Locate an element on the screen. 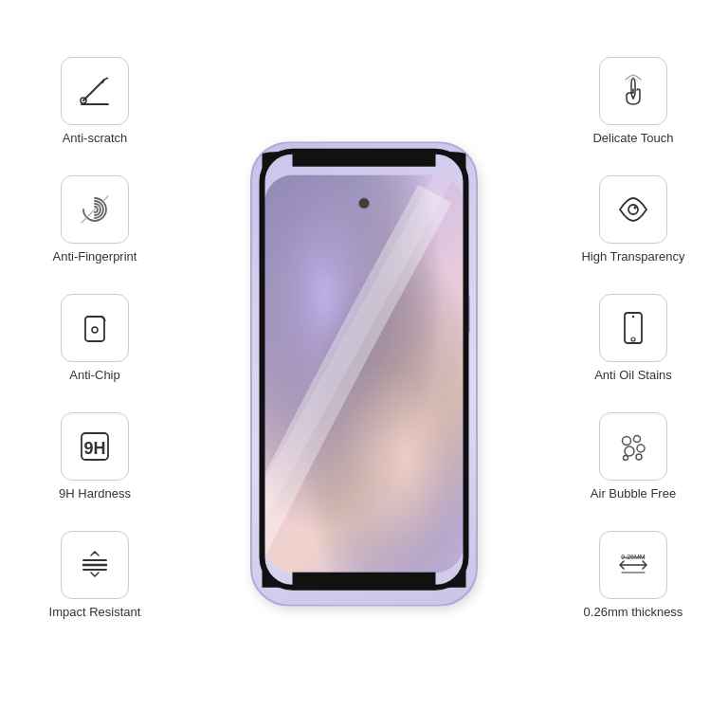  9h-hardness-icon-box: 9H is located at coordinates (95, 446).